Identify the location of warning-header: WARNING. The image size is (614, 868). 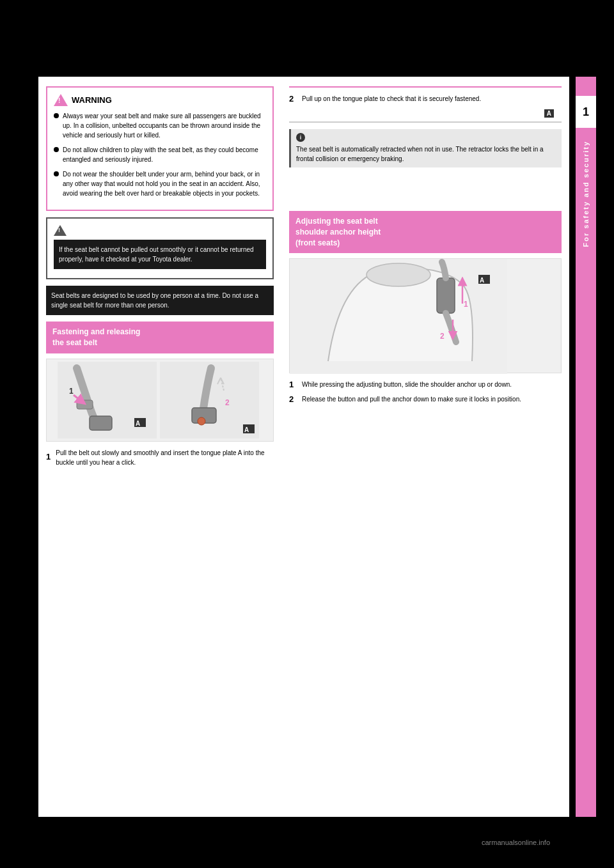
(160, 100).